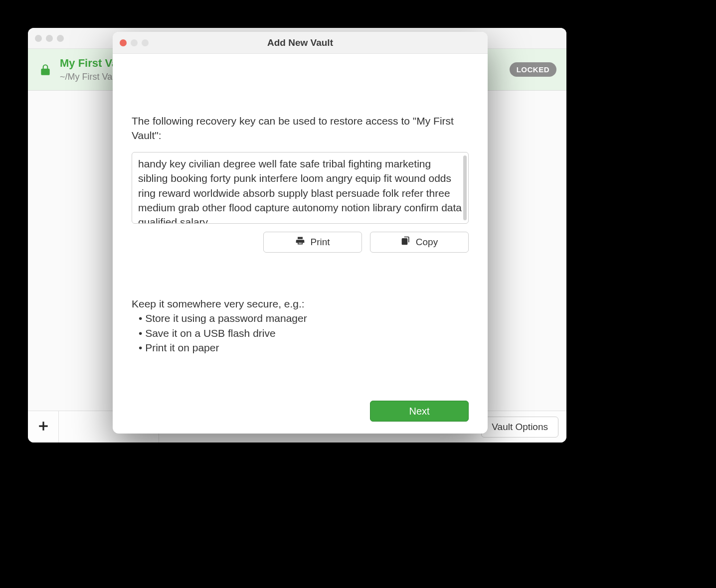 This screenshot has width=716, height=588. I want to click on advice-item: • Print it on paper, so click(300, 348).